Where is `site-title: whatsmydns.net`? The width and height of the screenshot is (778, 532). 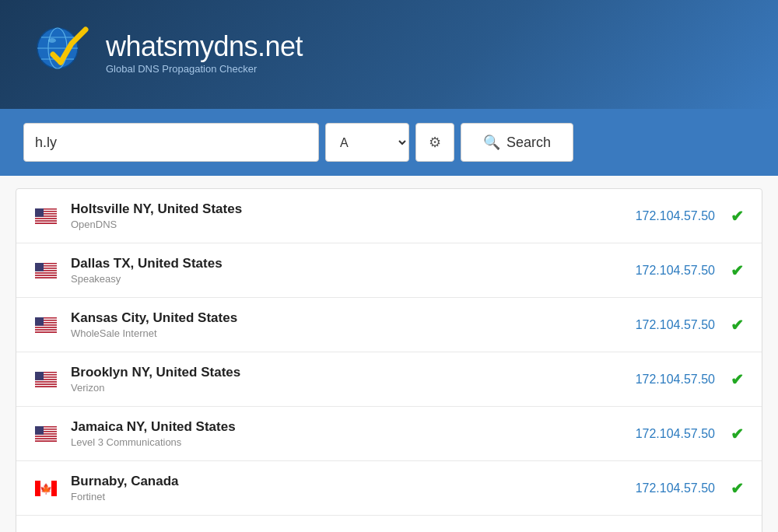
site-title: whatsmydns.net is located at coordinates (204, 47).